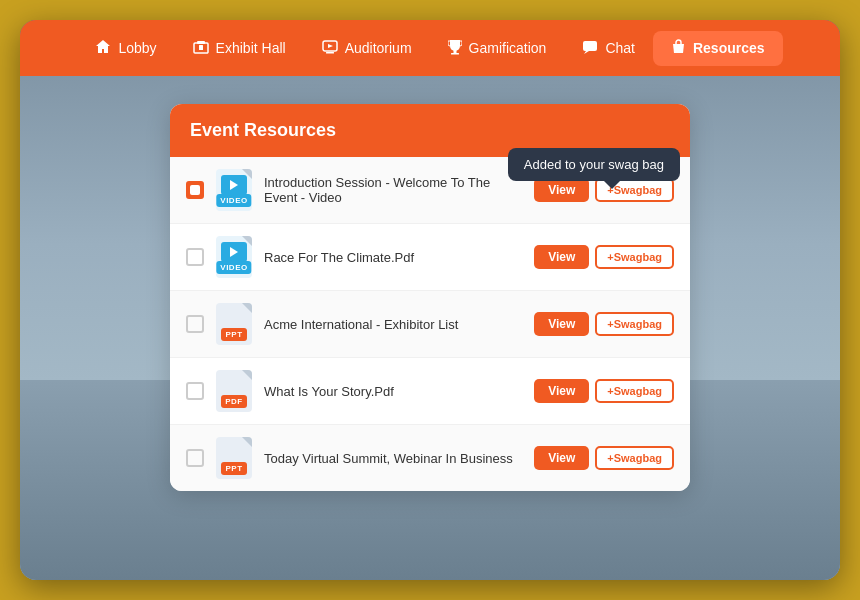 Image resolution: width=860 pixels, height=600 pixels. Describe the element at coordinates (367, 48) in the screenshot. I see `nav-item-auditorium: Auditorium` at that location.